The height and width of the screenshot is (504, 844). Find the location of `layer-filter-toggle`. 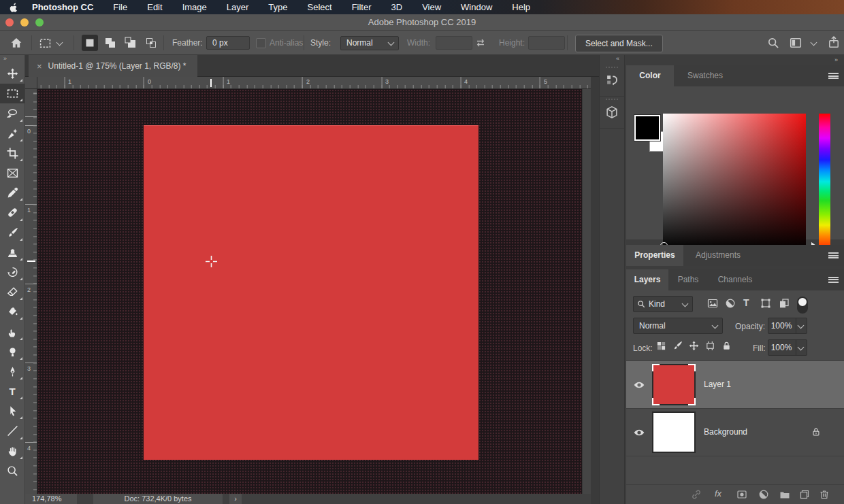

layer-filter-toggle is located at coordinates (802, 305).